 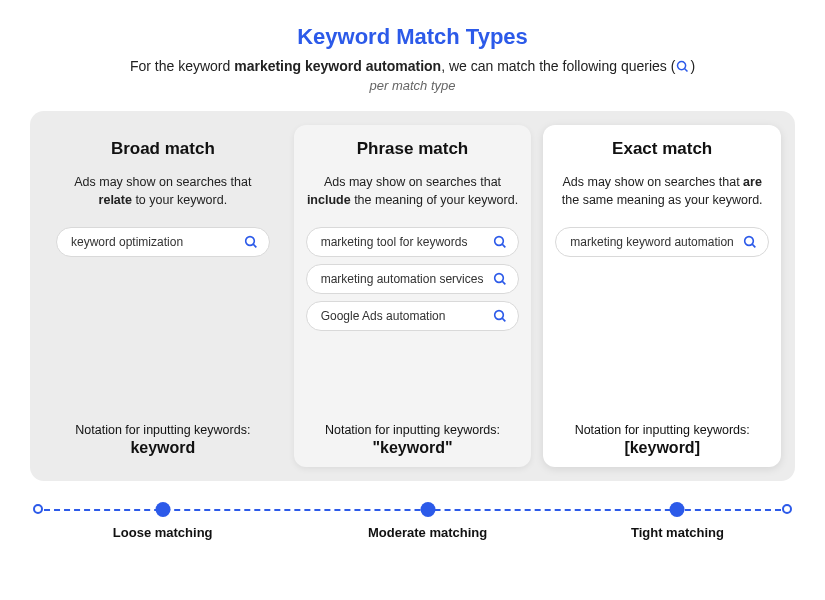 I want to click on exact-heading: Exact match, so click(x=662, y=149).